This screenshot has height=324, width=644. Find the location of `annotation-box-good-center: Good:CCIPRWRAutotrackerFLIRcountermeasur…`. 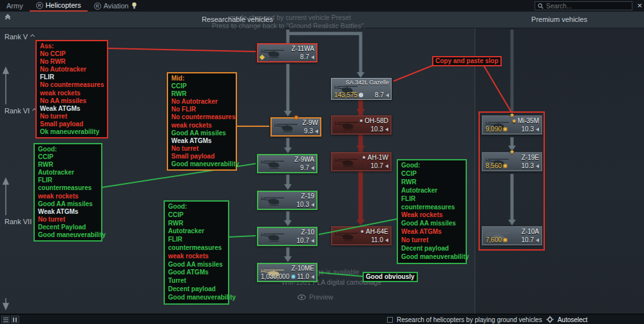

annotation-box-good-center: Good:CCIPRWRAutotrackerFLIRcountermeasur… is located at coordinates (196, 253).